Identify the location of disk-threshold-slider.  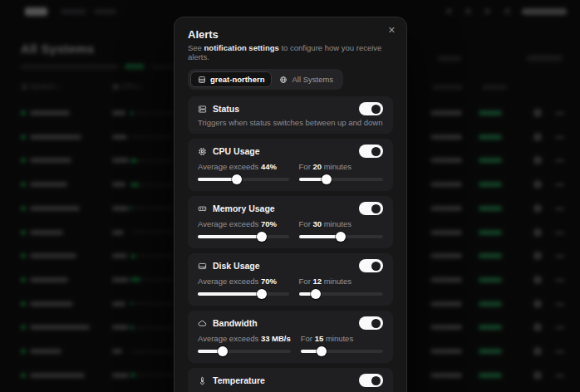
(243, 294).